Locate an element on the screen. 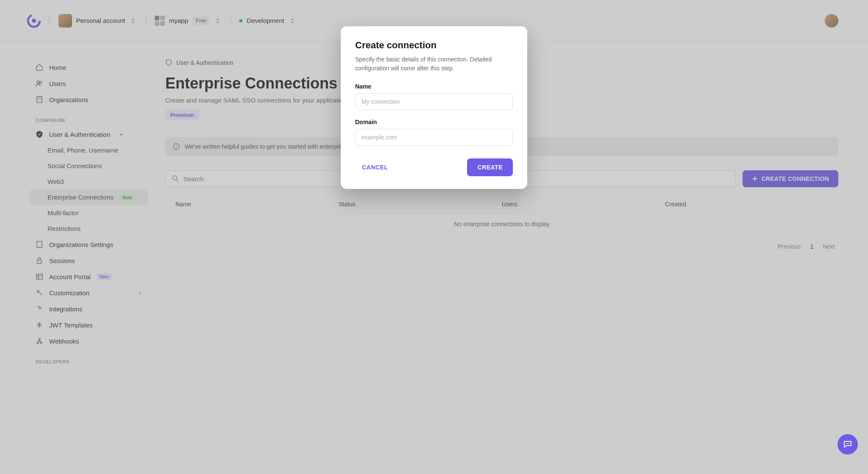  modal-description: Specify the basic details of this connec… is located at coordinates (434, 64).